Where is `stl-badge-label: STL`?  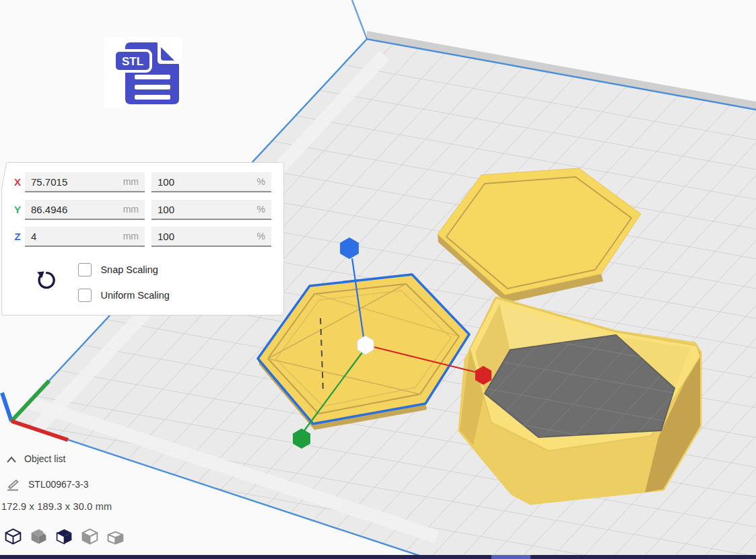
stl-badge-label: STL is located at coordinates (133, 62).